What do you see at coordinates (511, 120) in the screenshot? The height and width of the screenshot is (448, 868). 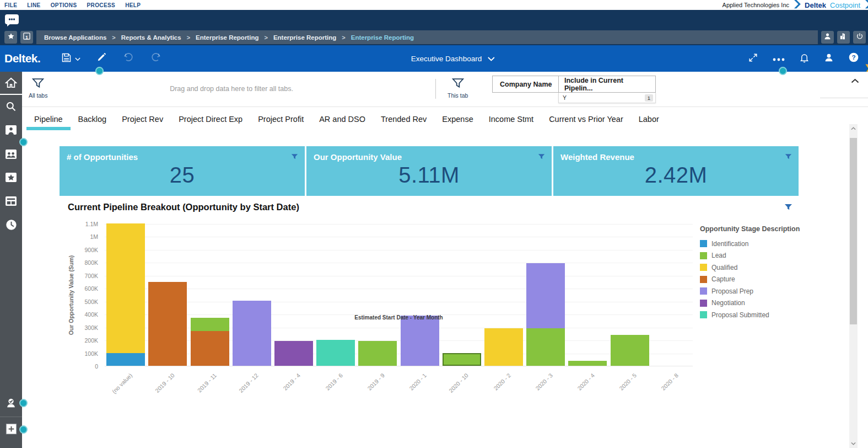 I see `tab-income-stmt: Income Stmt` at bounding box center [511, 120].